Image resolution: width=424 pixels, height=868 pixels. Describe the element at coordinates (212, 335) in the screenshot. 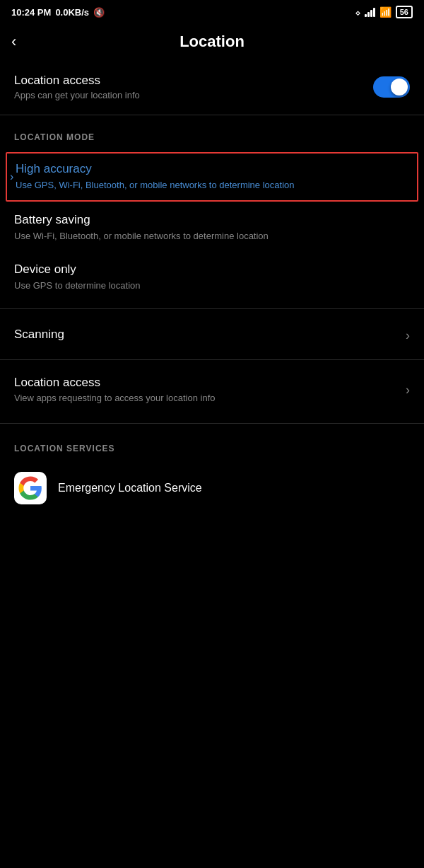

I see `scanning-menu-item: Scanning ›` at that location.